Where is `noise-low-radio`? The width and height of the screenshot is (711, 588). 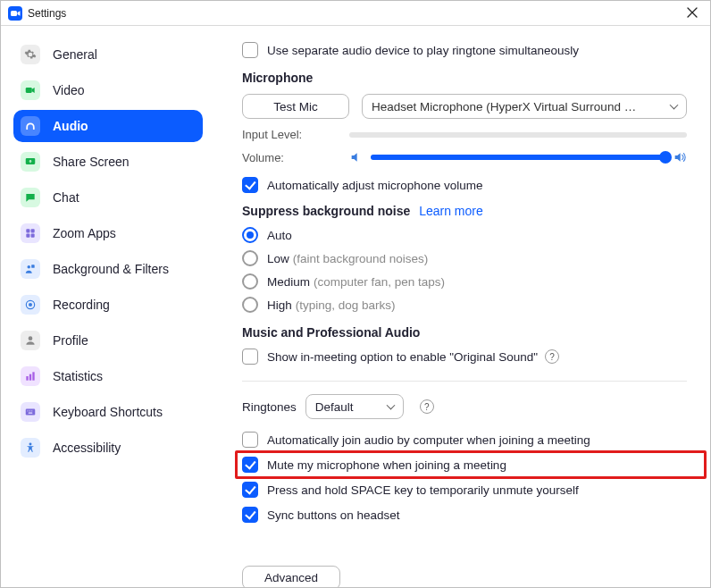 noise-low-radio is located at coordinates (250, 258).